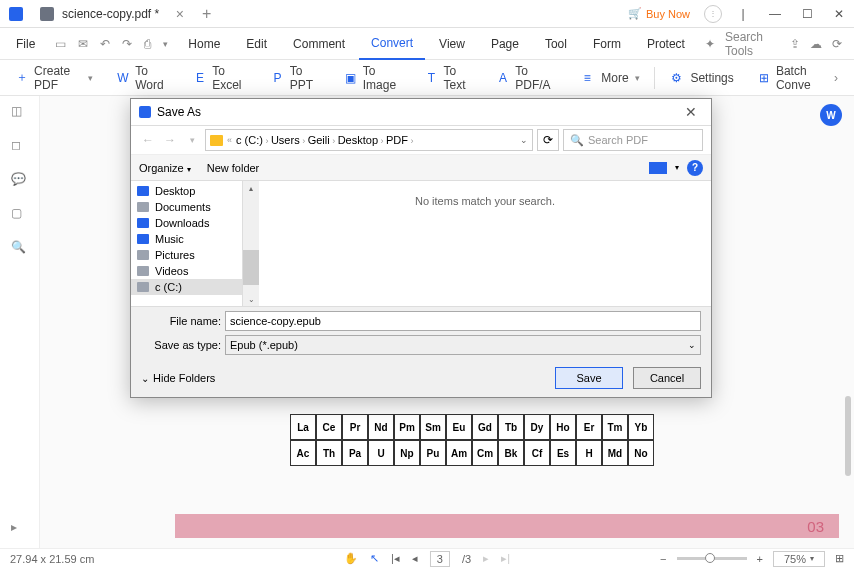 Image resolution: width=854 pixels, height=568 pixels. I want to click on nav-forward-icon: →, so click(170, 140).